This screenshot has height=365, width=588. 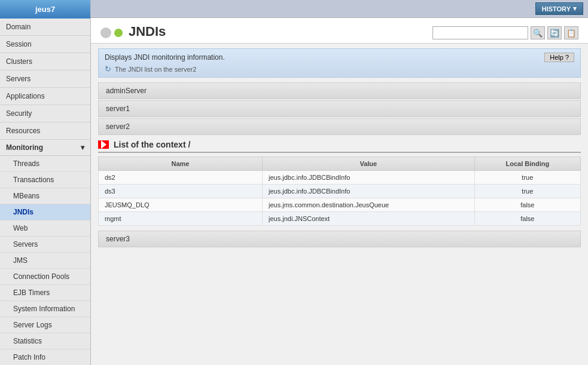 What do you see at coordinates (340, 178) in the screenshot?
I see `table-row: ds2 jeus.jdbc.info.JDBCBindInfo true` at bounding box center [340, 178].